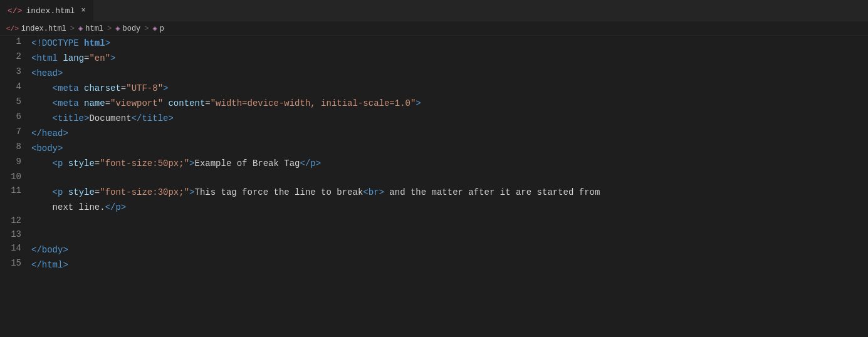  Describe the element at coordinates (434, 178) in the screenshot. I see `line-10: 10` at that location.